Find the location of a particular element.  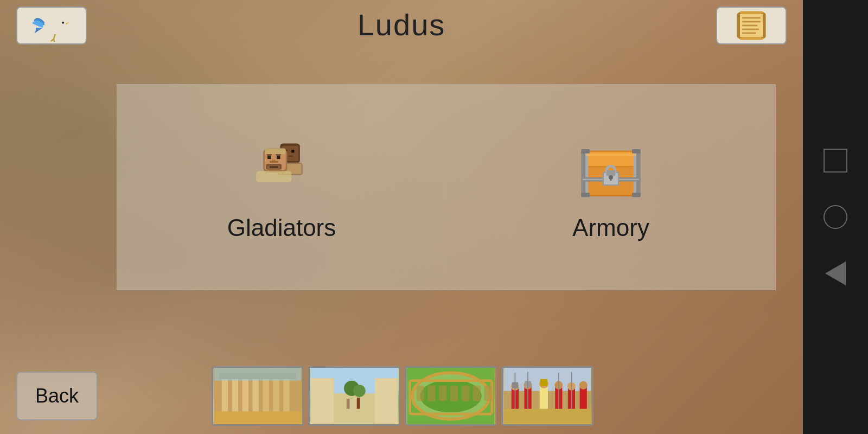

android-recent-button is located at coordinates (835, 161).